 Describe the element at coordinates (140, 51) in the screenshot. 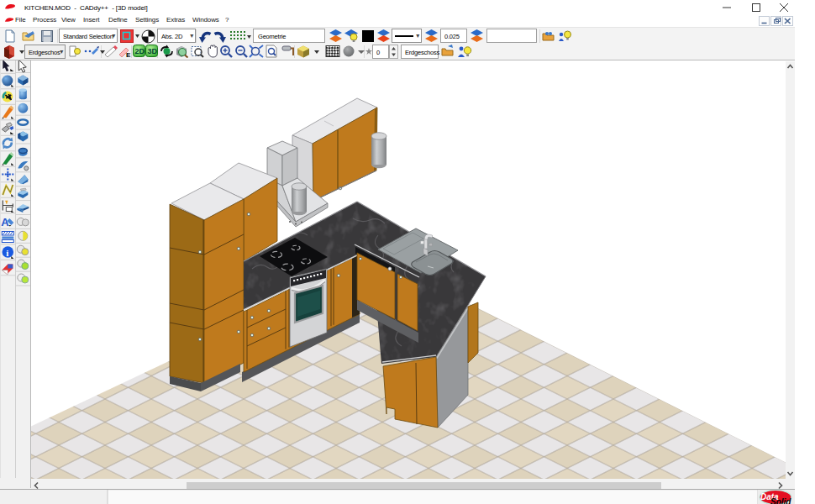

I see `svg-text: 2D` at that location.